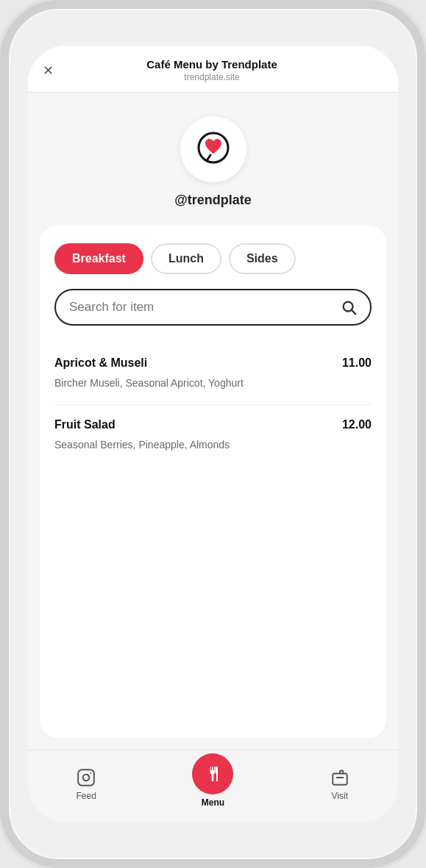 The image size is (426, 868). What do you see at coordinates (86, 784) in the screenshot?
I see `nav-feed: Feed` at bounding box center [86, 784].